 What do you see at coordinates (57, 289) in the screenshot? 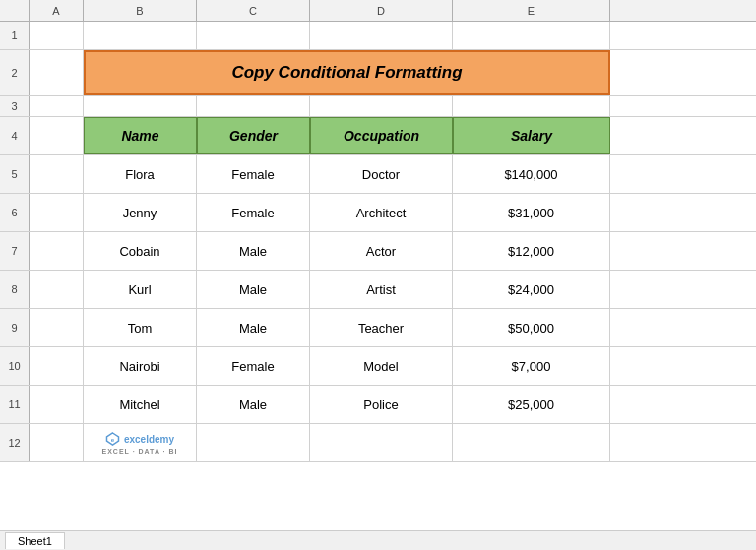
I see `cell-8a` at bounding box center [57, 289].